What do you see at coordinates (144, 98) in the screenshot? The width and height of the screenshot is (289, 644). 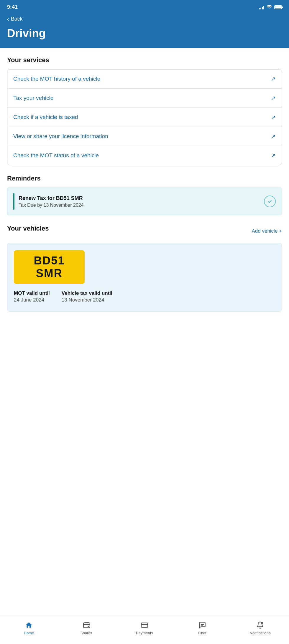 I see `service-item-tax-vehicle: Tax your vehicle ↗` at bounding box center [144, 98].